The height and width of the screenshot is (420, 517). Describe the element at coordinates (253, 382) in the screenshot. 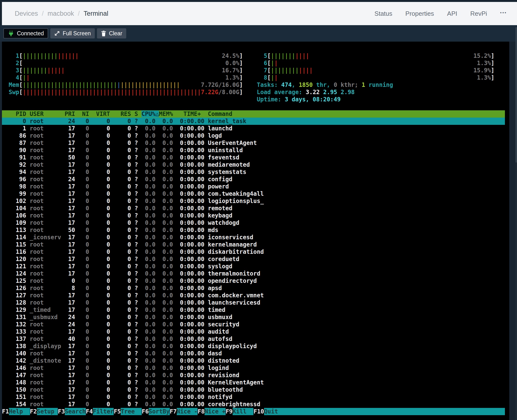

I see `process-row: 148 root 17 0 0 0 ? 0.0 0.0 0:00.00 Kern…` at that location.